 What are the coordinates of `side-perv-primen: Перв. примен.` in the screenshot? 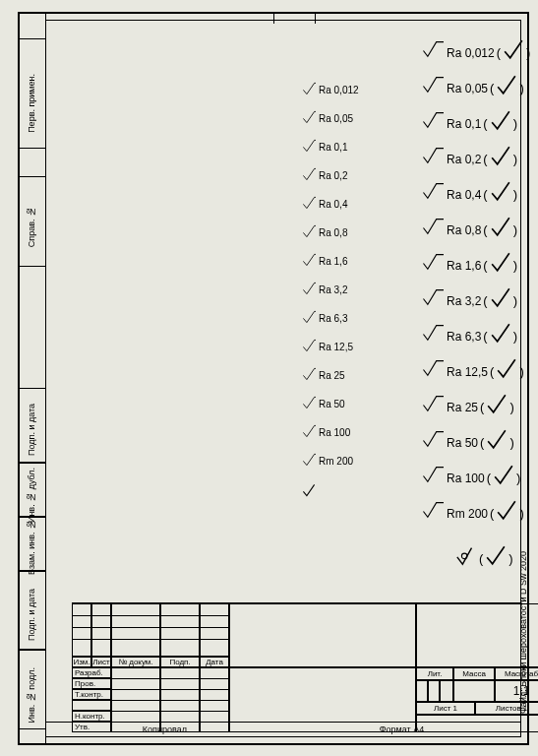 It's located at (31, 103).